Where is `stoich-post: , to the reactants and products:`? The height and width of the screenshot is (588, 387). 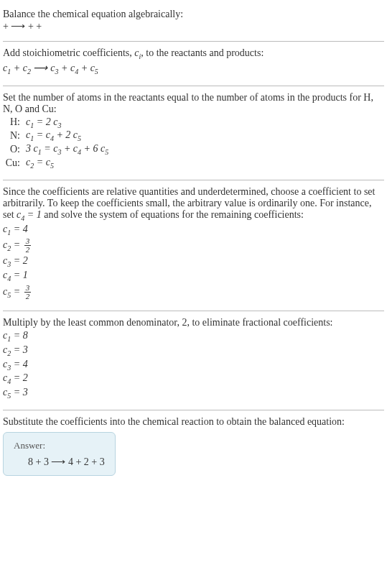
stoich-post: , to the reactants and products: is located at coordinates (202, 53).